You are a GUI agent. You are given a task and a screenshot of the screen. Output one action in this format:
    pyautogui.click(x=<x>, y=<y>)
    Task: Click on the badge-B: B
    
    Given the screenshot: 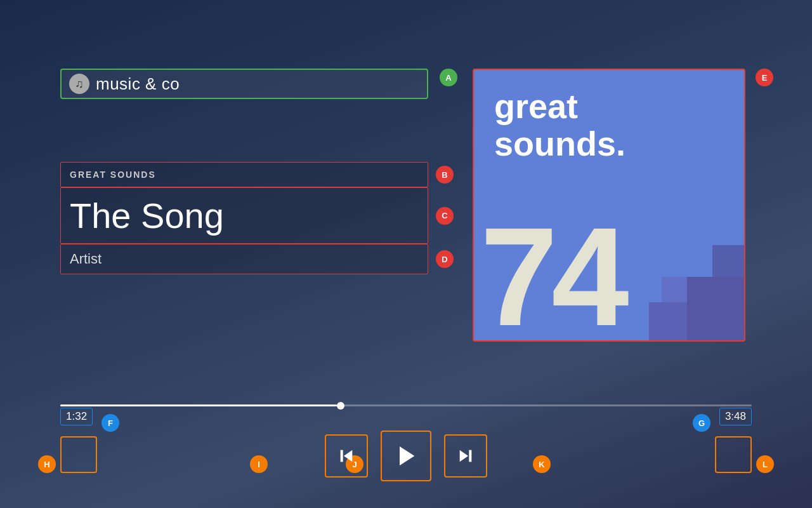 What is the action you would take?
    pyautogui.click(x=445, y=175)
    